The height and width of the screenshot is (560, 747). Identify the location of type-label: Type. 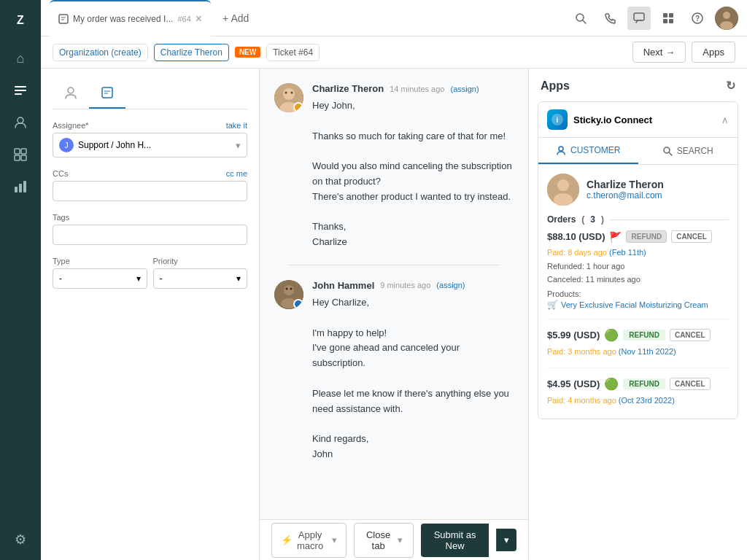
(61, 261).